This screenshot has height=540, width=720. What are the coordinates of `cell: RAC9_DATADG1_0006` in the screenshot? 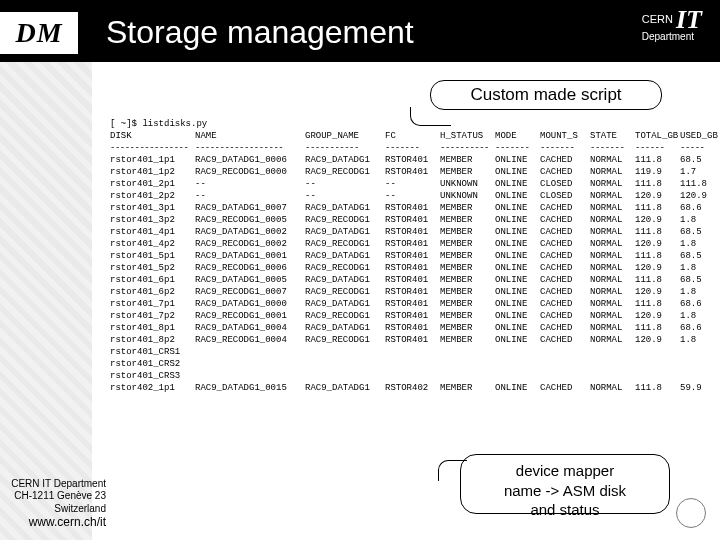 It's located at (250, 160).